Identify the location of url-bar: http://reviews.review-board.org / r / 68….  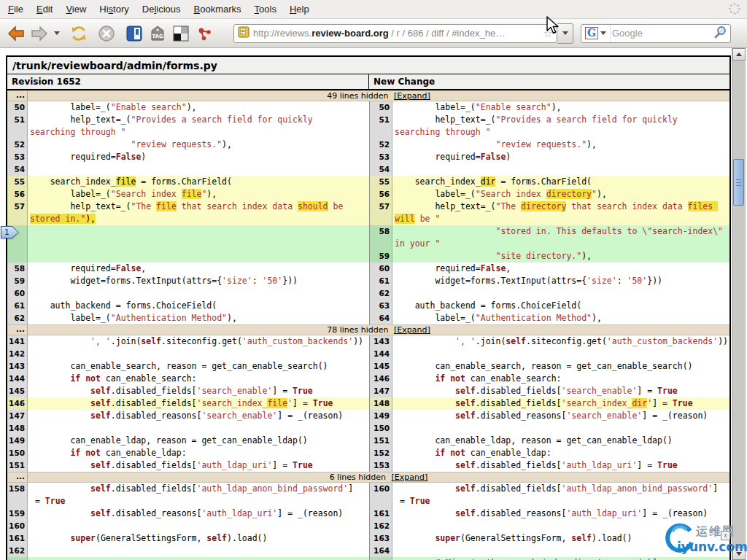
(395, 34).